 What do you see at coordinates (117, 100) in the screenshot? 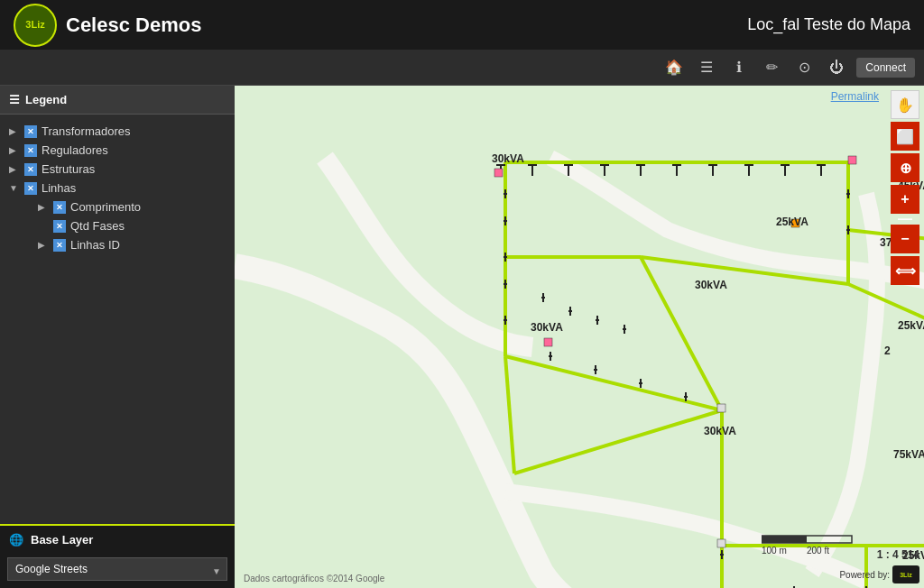
I see `legend-header: ☰ Legend` at bounding box center [117, 100].